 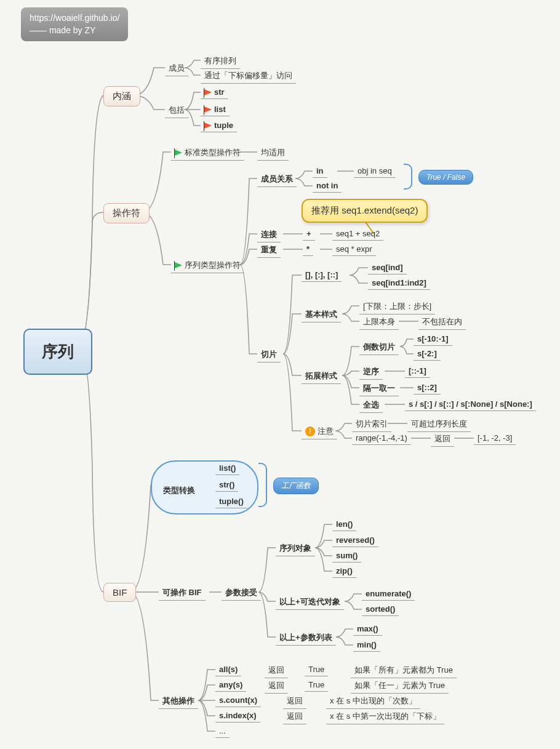 I want to click on root-node: 序列, so click(x=58, y=352).